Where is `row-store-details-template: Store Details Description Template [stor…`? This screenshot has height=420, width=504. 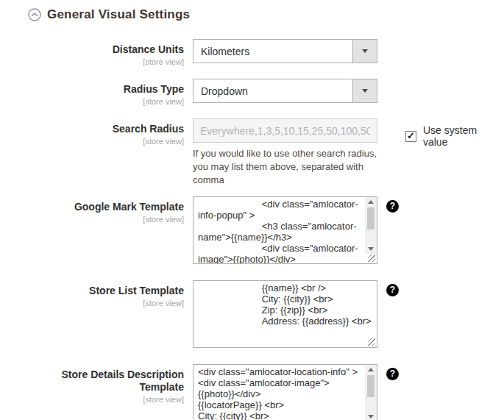
row-store-details-template: Store Details Description Template [stor… is located at coordinates (266, 392).